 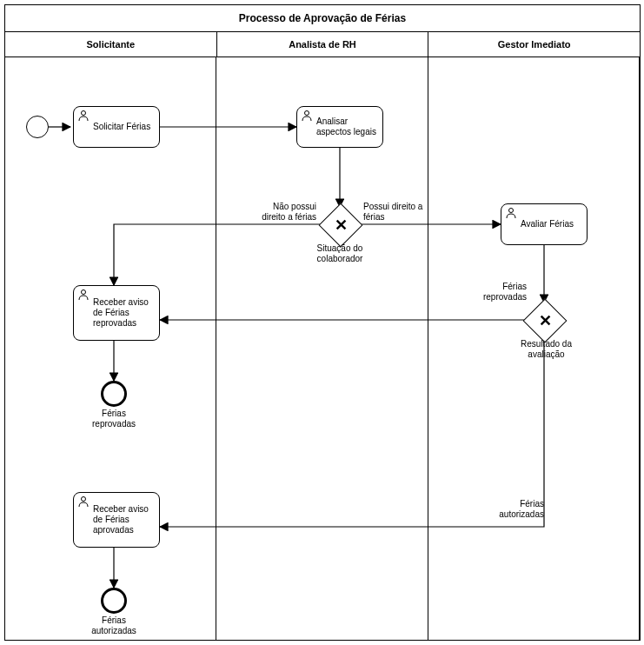 I want to click on task-label: Avaliar Férias, so click(x=548, y=224).